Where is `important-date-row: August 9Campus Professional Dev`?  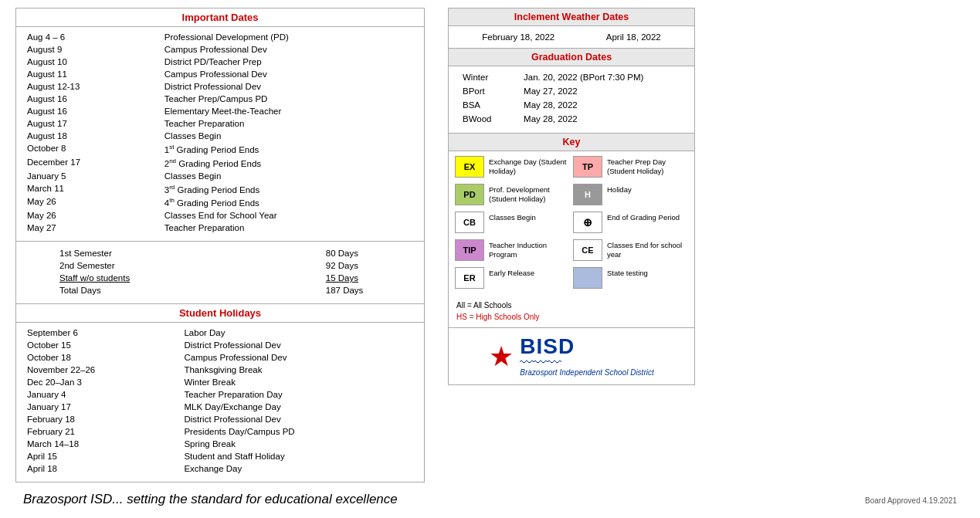
important-date-row: August 9Campus Professional Dev is located at coordinates (220, 49).